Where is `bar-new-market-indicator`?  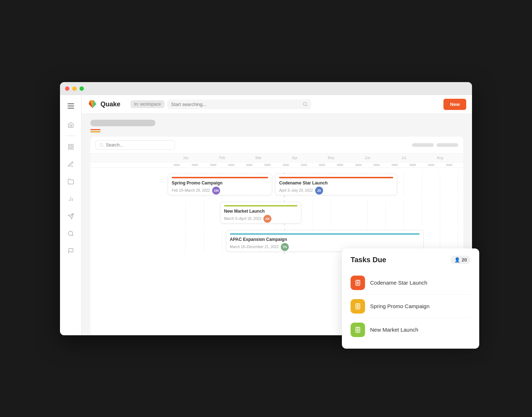
bar-new-market-indicator is located at coordinates (261, 206).